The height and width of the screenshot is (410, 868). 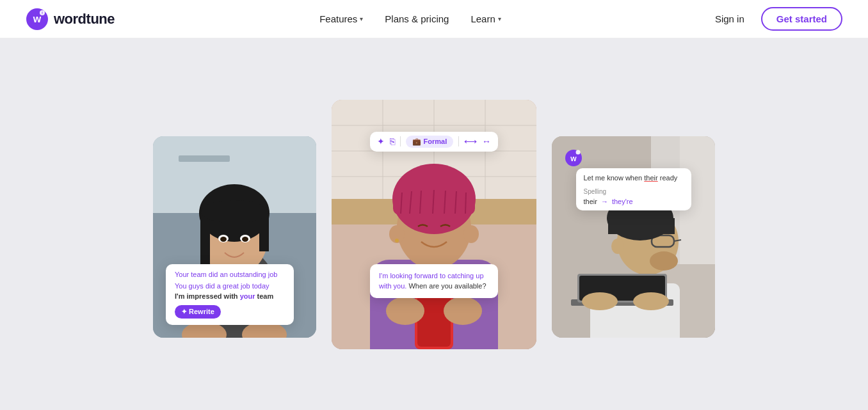 I want to click on rewrite-button: ✦ Rewrite, so click(x=198, y=312).